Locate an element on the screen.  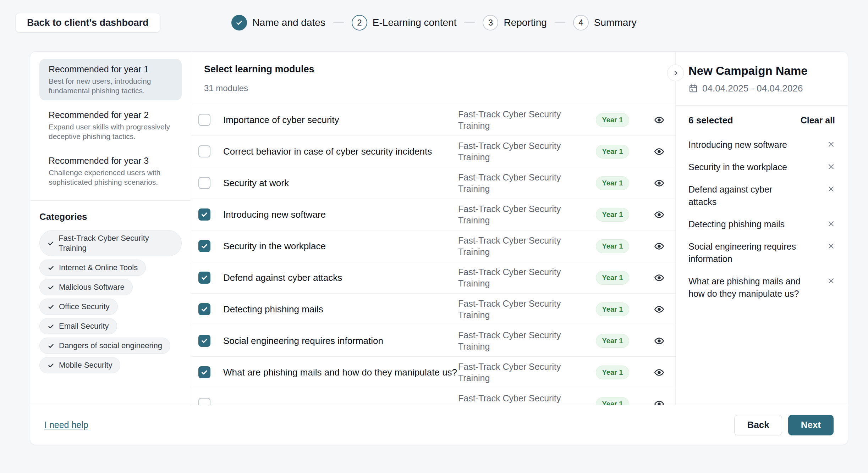
recommendation-item: Recommended for year 1 Best for new user… is located at coordinates (111, 79).